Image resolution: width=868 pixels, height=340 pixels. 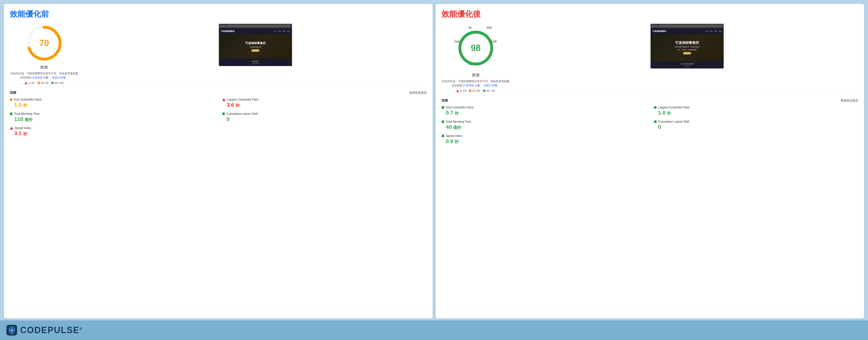 What do you see at coordinates (255, 26) in the screenshot?
I see `before-browser-bar` at bounding box center [255, 26].